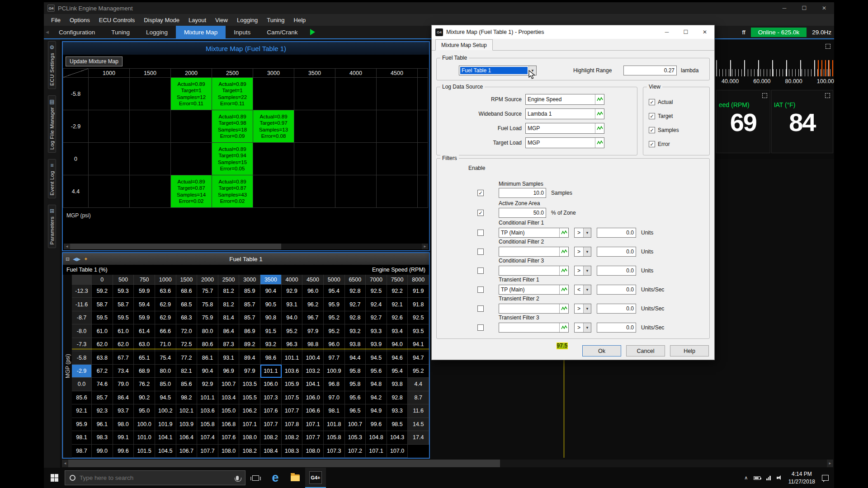  Describe the element at coordinates (250, 371) in the screenshot. I see `fuel-table-cell: 97.9` at that location.